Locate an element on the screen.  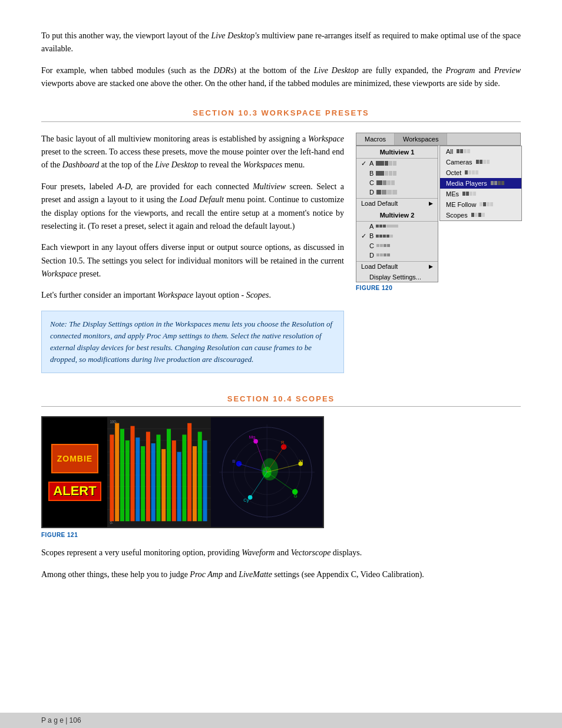
vectorscope-svg: R Yl G Cy B Mg is located at coordinates (267, 472).